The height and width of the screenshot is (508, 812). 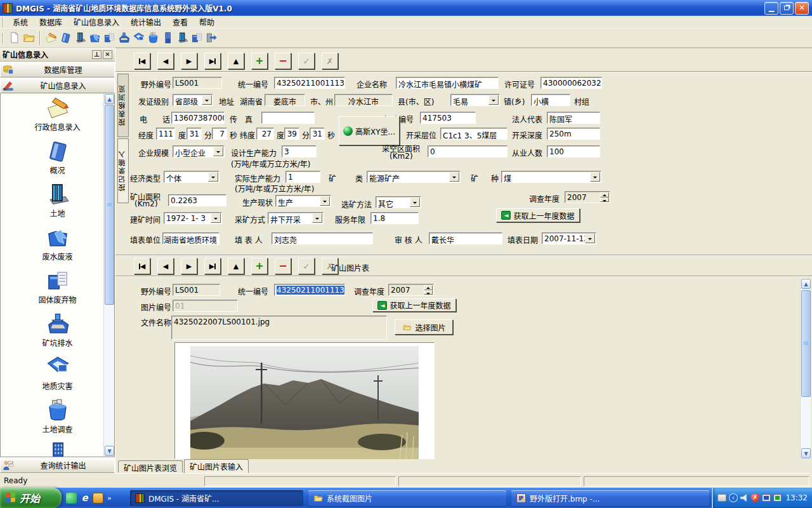 I want to click on close-button: ✕, so click(x=802, y=8).